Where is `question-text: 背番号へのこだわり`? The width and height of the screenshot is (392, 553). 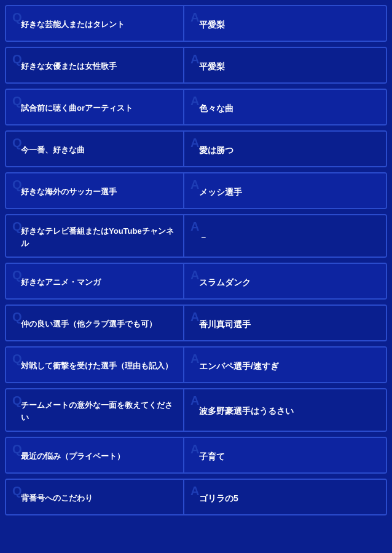 question-text: 背番号へのこだわり is located at coordinates (54, 497).